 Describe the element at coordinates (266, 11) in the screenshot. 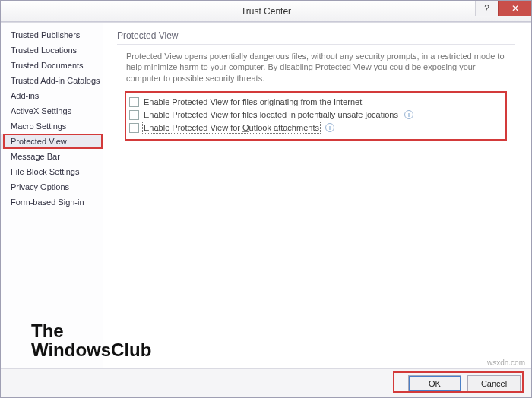

I see `titlebar: Trust Center ? ✕` at that location.